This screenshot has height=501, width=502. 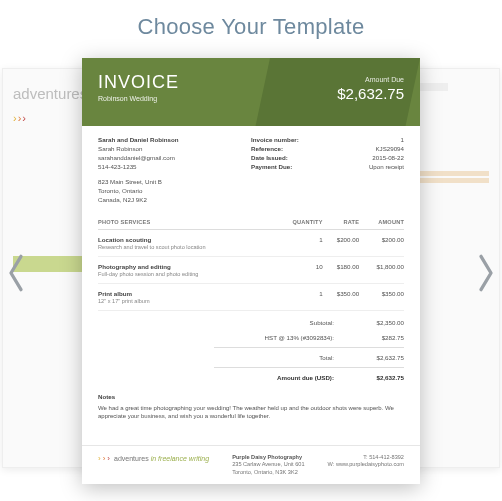 What do you see at coordinates (154, 458) in the screenshot?
I see `footer-brand-logo: ››› adventures in freelance writing` at bounding box center [154, 458].